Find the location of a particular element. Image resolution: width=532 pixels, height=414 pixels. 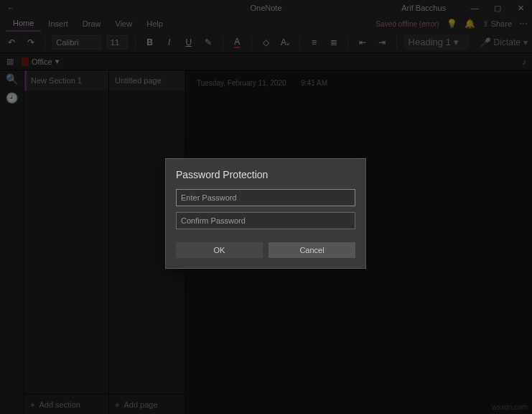

title-bar: ← OneNote Arif Bacchus — ▢ ✕ is located at coordinates (266, 8).